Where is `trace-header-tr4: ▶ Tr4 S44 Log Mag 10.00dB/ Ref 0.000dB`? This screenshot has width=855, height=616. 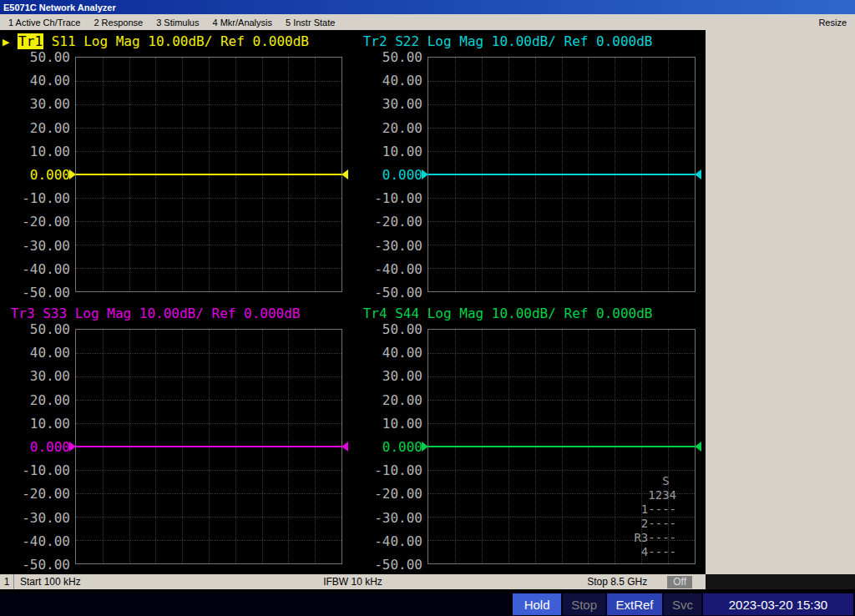
trace-header-tr4: ▶ Tr4 S44 Log Mag 10.00dB/ Ref 0.000dB is located at coordinates (503, 314).